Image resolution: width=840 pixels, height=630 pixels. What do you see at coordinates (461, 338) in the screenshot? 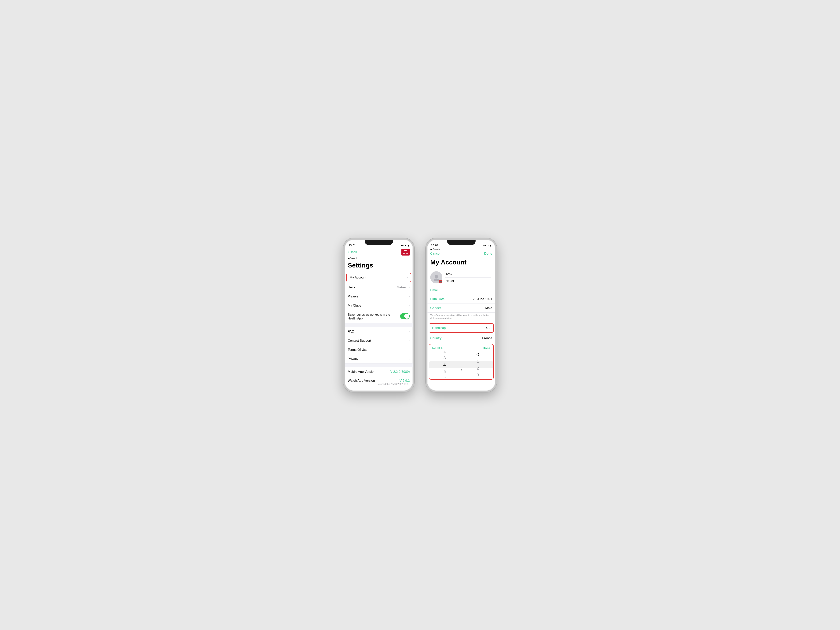
I see `country-row: Country France` at bounding box center [461, 338].